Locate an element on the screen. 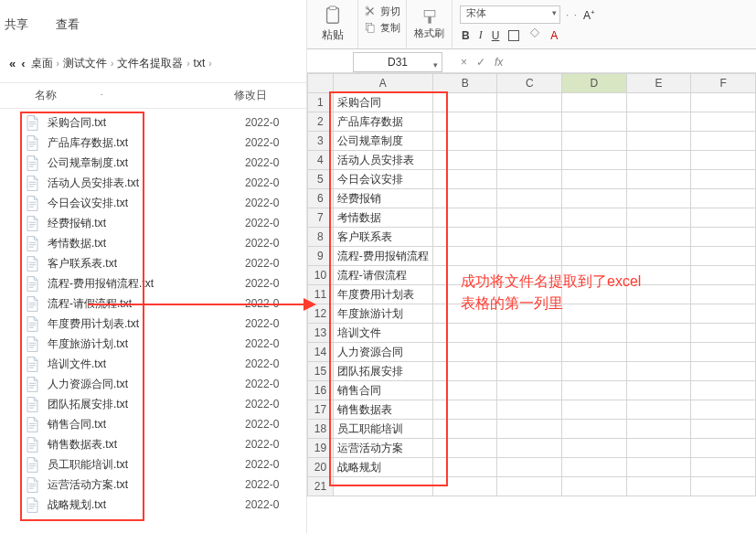 This screenshot has width=756, height=533. file-row: 运营活动方案.txt2022-0 is located at coordinates (157, 485).